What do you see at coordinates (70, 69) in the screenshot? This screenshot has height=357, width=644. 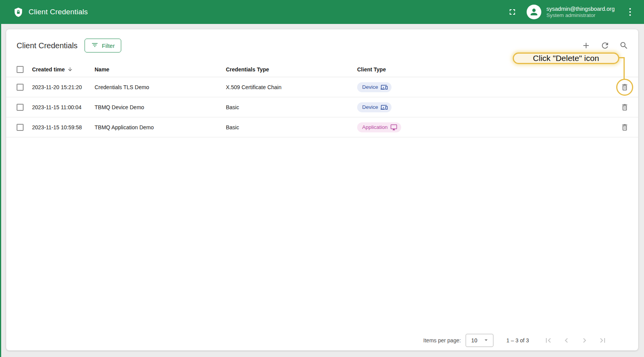 I see `sort-desc-icon` at bounding box center [70, 69].